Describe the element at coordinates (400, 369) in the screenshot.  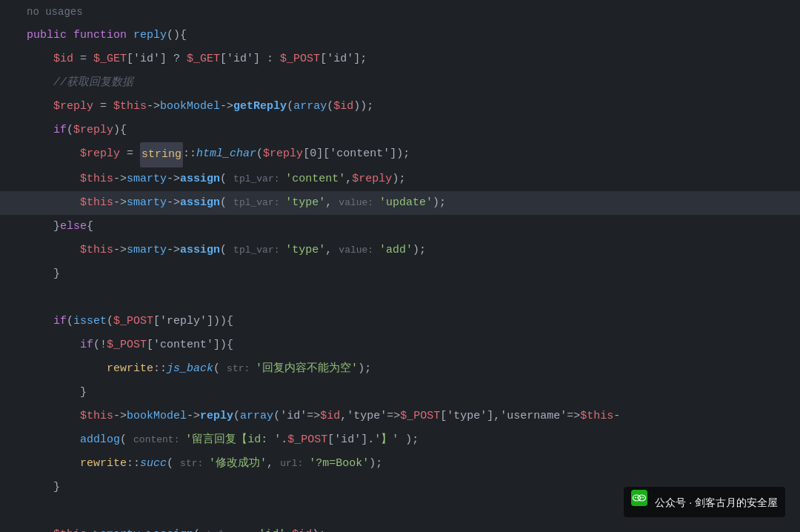
I see `code-line: rewrite::js_back( str: '回复内容不能为空');` at that location.